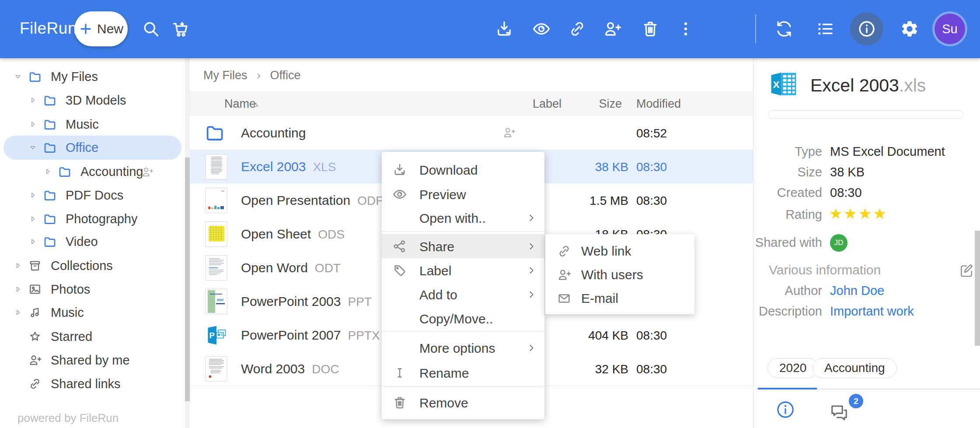 The image size is (980, 428). Describe the element at coordinates (93, 219) in the screenshot. I see `sidebar-item-photography: Photography` at that location.